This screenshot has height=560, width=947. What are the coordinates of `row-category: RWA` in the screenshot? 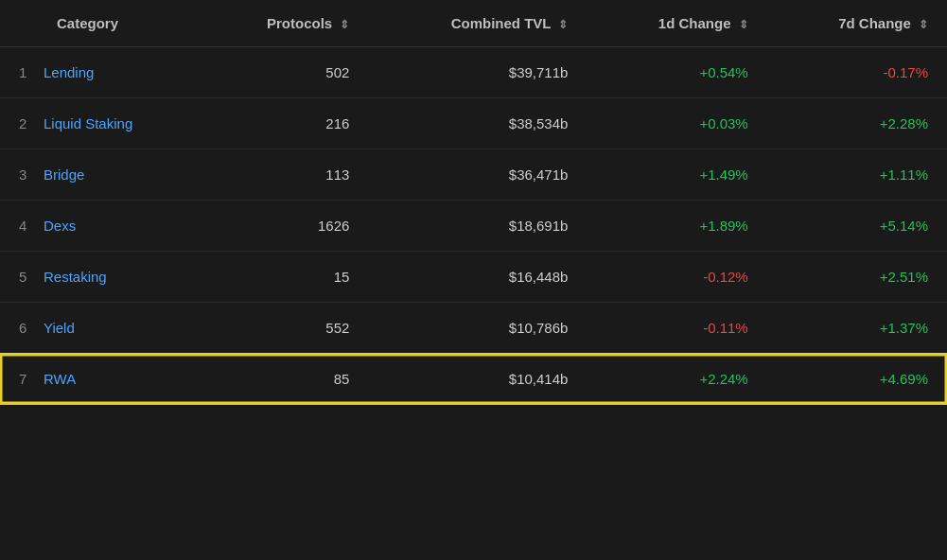 It's located at (118, 379).